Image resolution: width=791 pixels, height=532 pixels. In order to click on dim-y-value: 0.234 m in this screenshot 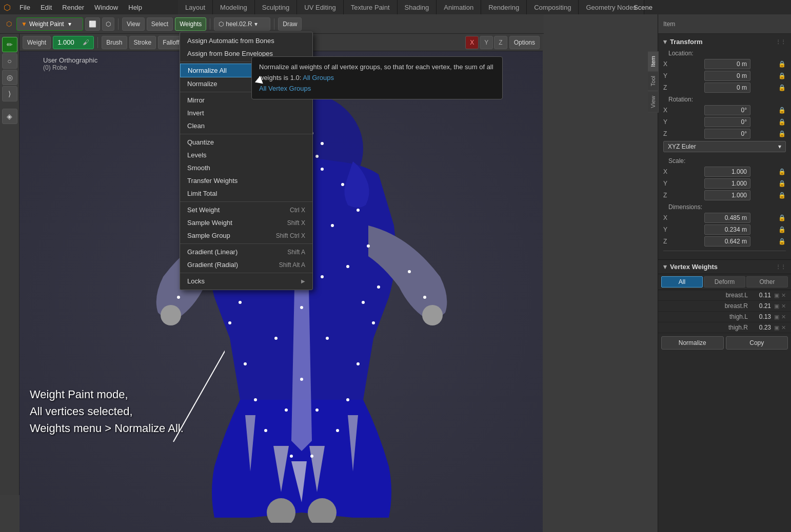, I will do `click(727, 230)`.